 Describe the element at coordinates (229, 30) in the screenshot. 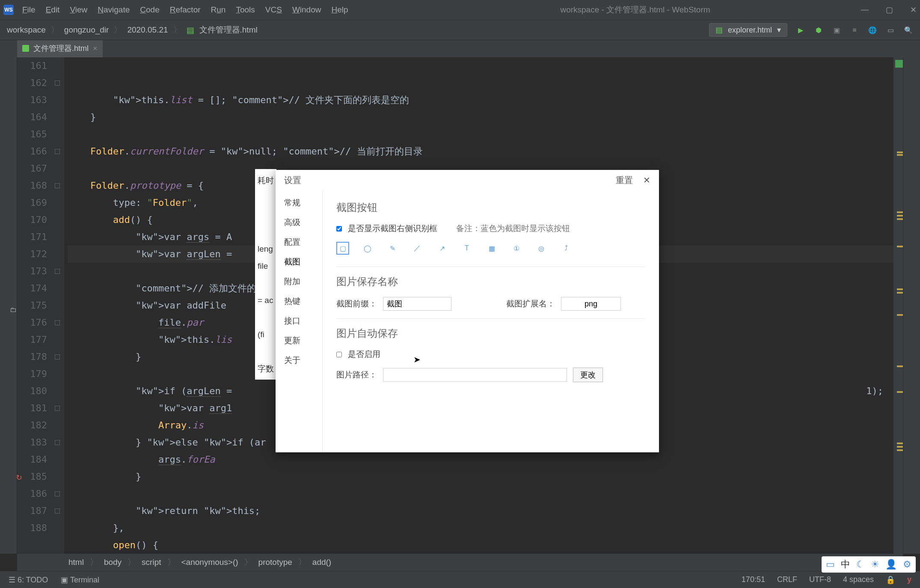

I see `breadcrumb-file: 文件管理器.html` at that location.